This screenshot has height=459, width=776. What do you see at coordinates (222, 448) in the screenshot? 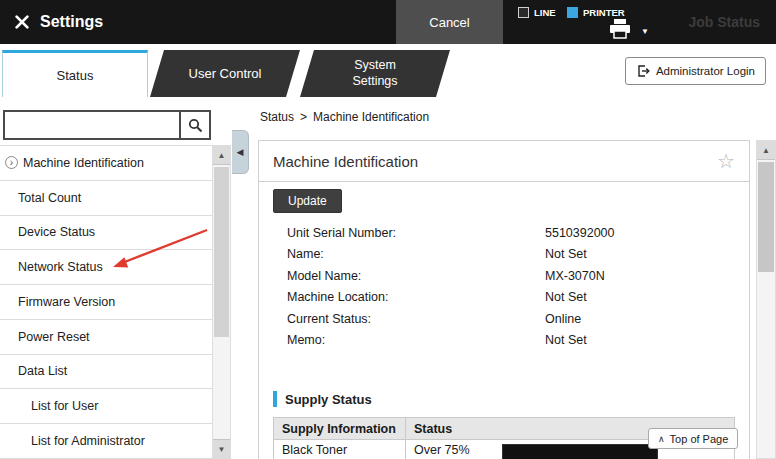
I see `scroll-down-icon: ▼` at bounding box center [222, 448].